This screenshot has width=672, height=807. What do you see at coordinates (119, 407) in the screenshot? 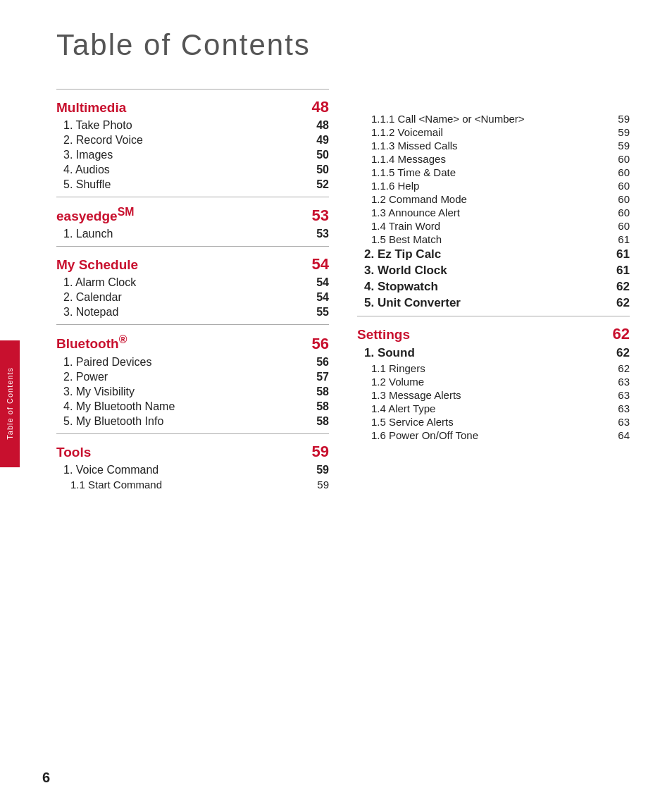
I see `item-label: 4. My Bluetooth Name` at bounding box center [119, 407].